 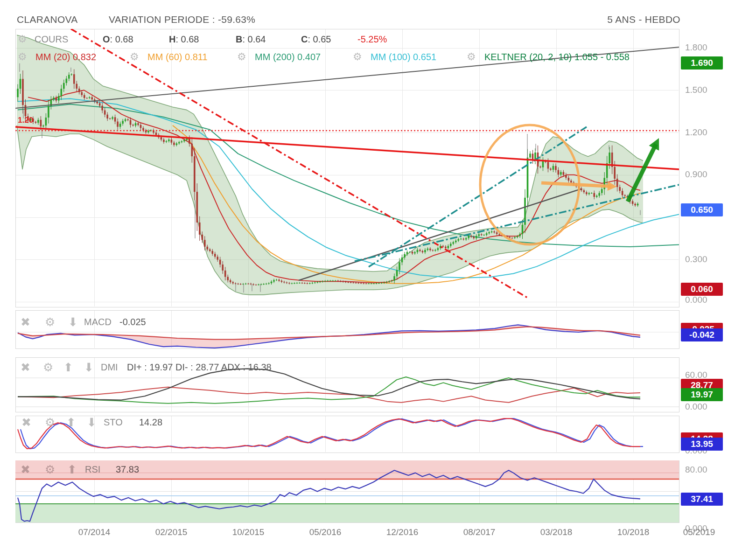 I want to click on mm100-legend: MM (100) 0.651, so click(x=403, y=57).